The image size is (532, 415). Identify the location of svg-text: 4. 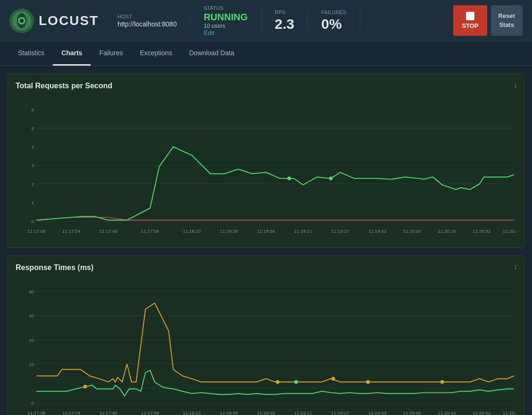
(33, 147).